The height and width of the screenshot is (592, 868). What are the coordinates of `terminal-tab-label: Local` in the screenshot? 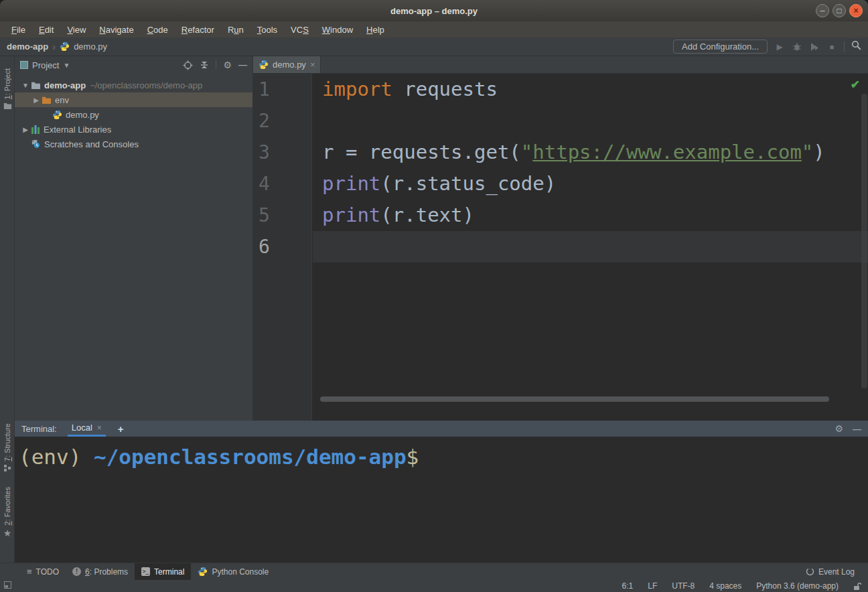 It's located at (82, 427).